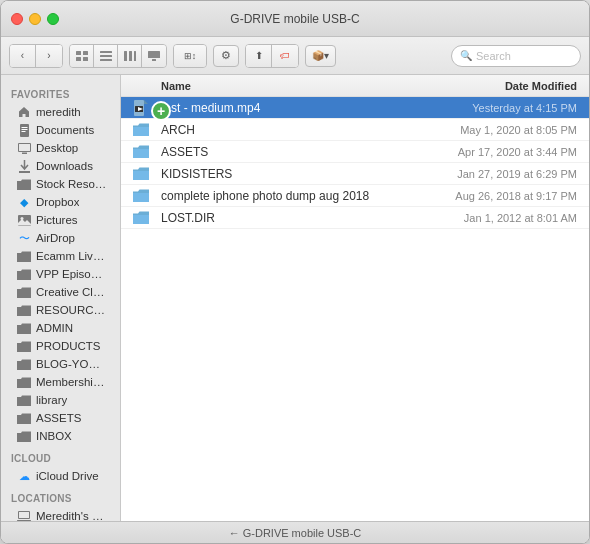 Image resolution: width=590 pixels, height=544 pixels. Describe the element at coordinates (60, 220) in the screenshot. I see `sidebar-item-pictures: Pictures` at that location.